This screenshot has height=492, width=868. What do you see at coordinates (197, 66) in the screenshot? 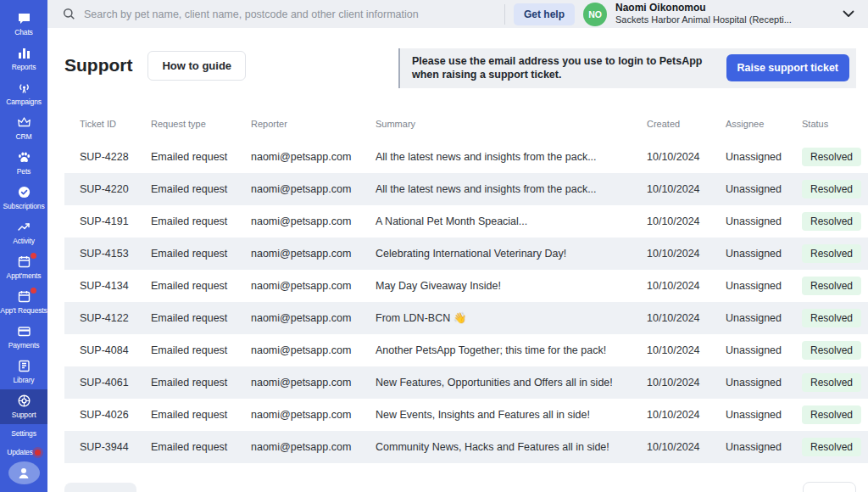
I see `how-to-guide-button: How to guide` at bounding box center [197, 66].